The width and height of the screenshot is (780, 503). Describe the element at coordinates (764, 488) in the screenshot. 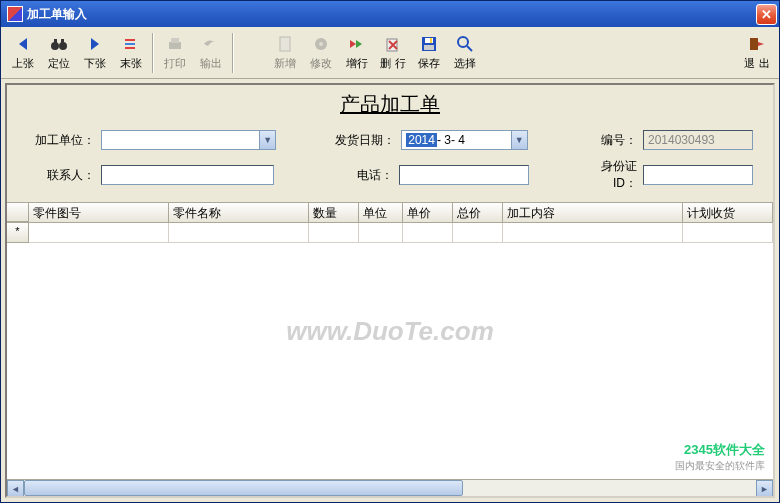

I see `scroll-right-button: ►` at that location.